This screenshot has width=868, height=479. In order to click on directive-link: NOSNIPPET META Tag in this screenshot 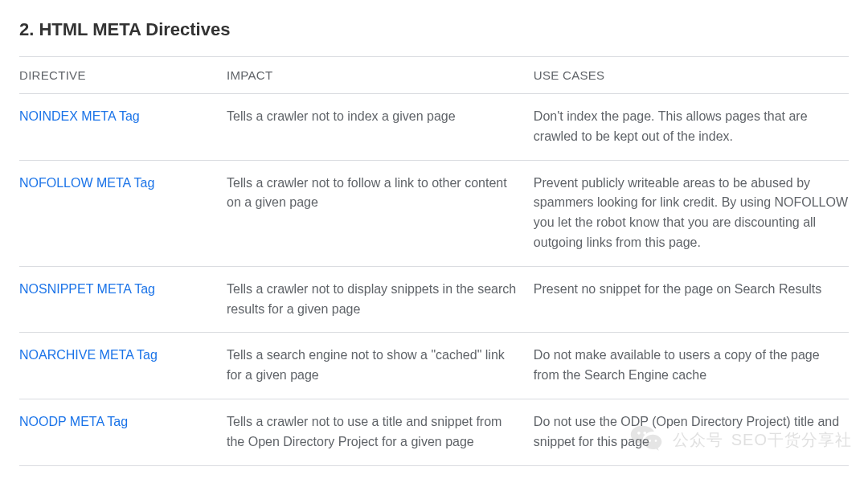, I will do `click(87, 289)`.